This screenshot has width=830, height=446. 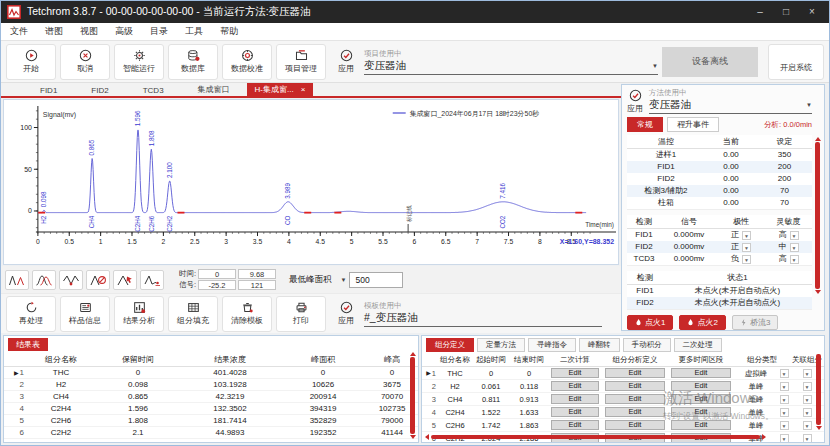 I want to click on tab-h-integration-active: H-集成窗...×, so click(x=280, y=90).